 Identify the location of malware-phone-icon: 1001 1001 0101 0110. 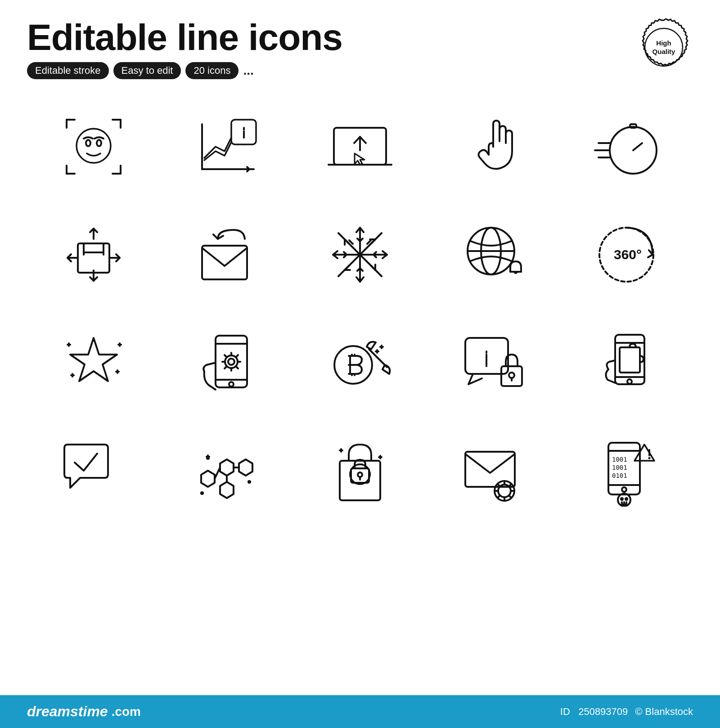
(626, 471).